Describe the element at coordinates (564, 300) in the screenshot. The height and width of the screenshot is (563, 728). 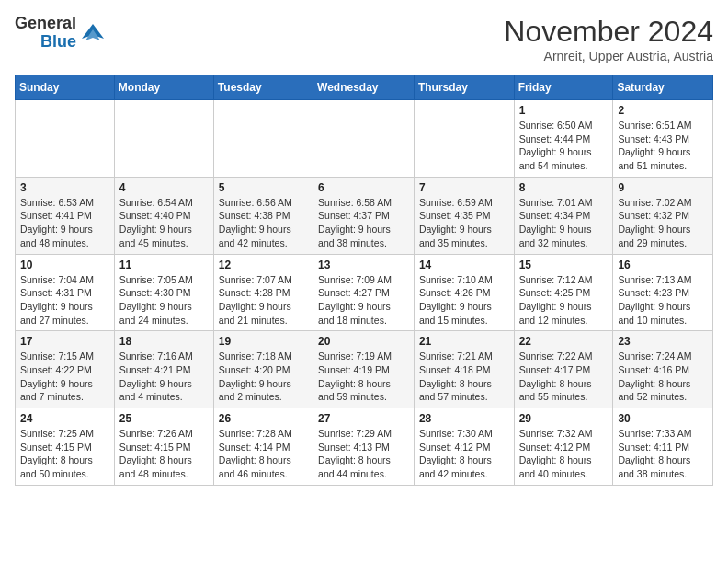
I see `day-info: Sunrise: 7:12 AM Sunset: 4:25 PM Dayligh…` at that location.